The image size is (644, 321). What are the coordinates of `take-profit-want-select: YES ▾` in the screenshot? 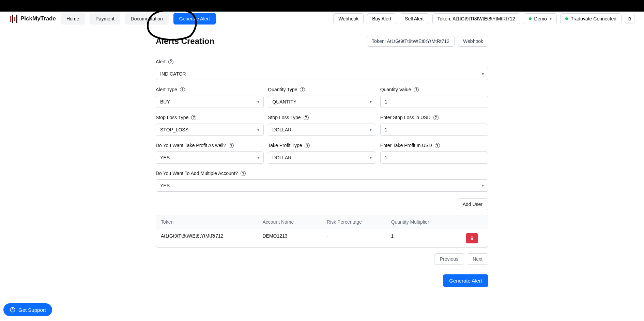 It's located at (210, 158).